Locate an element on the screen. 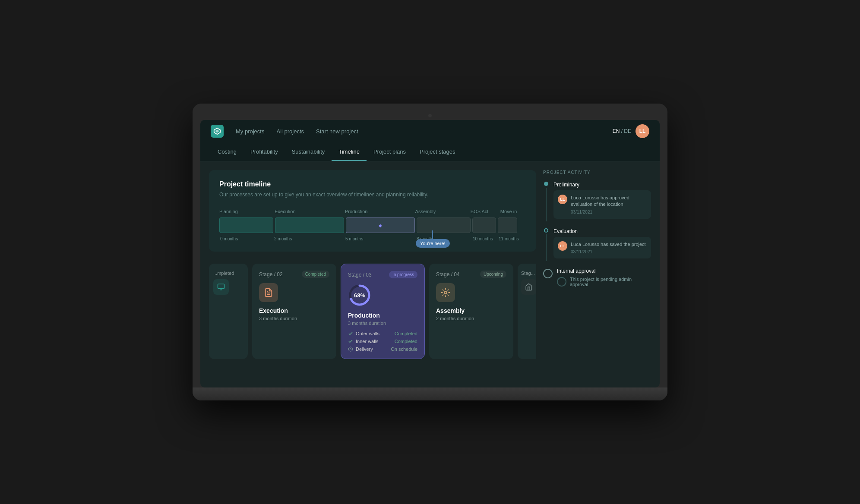 The height and width of the screenshot is (504, 860). timeline-section: Project timeline Our processes are set u… is located at coordinates (373, 211).